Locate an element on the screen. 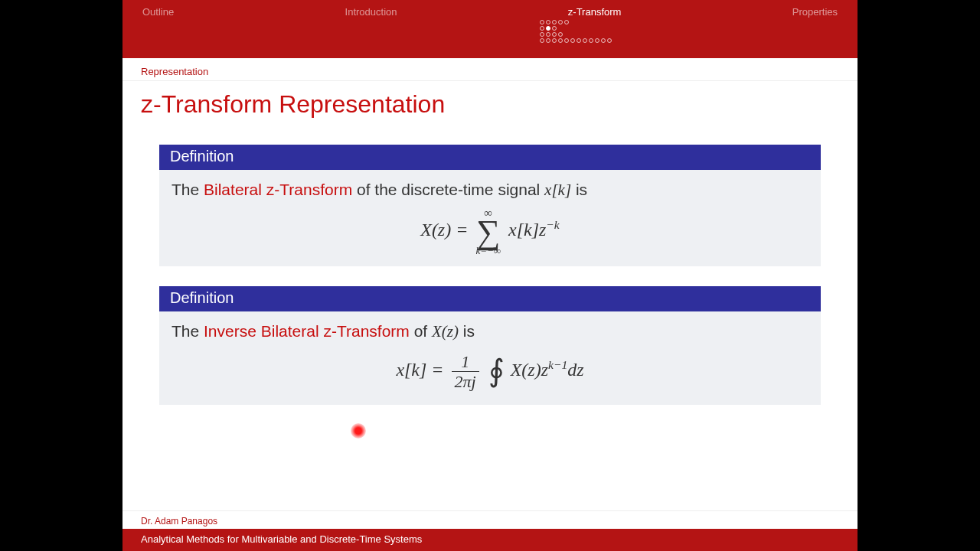 This screenshot has width=980, height=551. nav-ztransform: z-Transform is located at coordinates (595, 12).